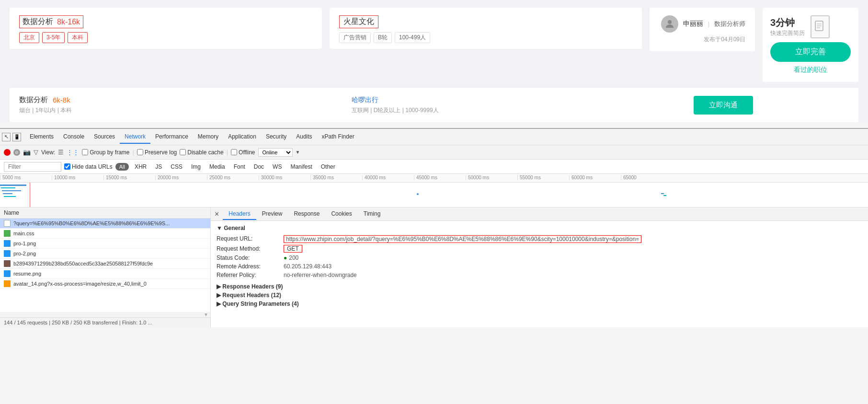 This screenshot has height=404, width=868. Describe the element at coordinates (88, 167) in the screenshot. I see `hide-data-urls-label: Hide data URLs` at that location.